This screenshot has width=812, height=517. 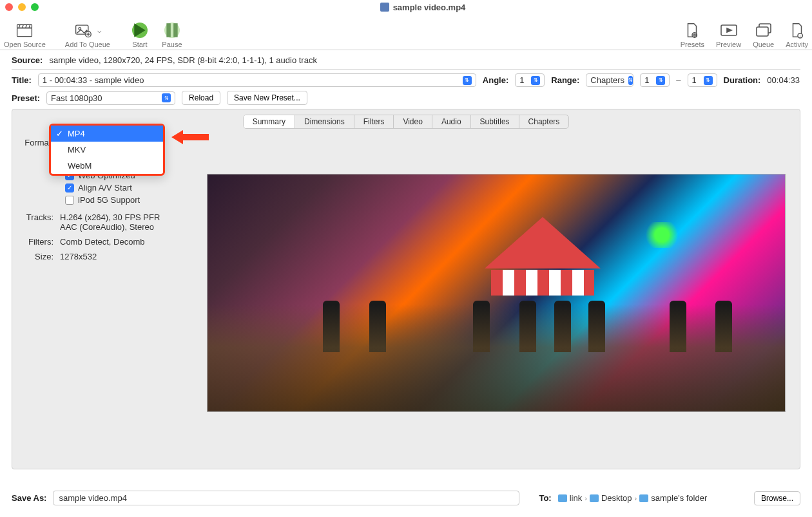 I want to click on source-row: Source: sample video, 1280x720, 24 FPS, …, so click(x=406, y=61).